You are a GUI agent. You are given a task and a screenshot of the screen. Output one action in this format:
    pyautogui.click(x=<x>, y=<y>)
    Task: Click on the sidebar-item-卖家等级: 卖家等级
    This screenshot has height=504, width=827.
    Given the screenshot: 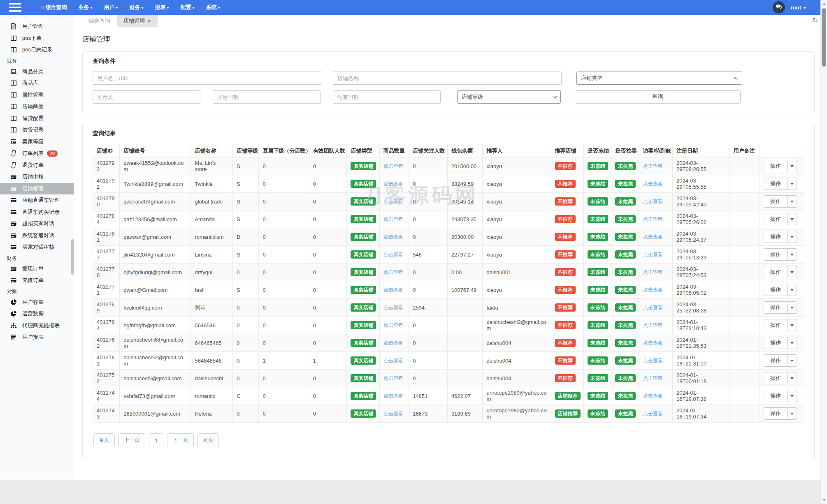 What is the action you would take?
    pyautogui.click(x=37, y=142)
    